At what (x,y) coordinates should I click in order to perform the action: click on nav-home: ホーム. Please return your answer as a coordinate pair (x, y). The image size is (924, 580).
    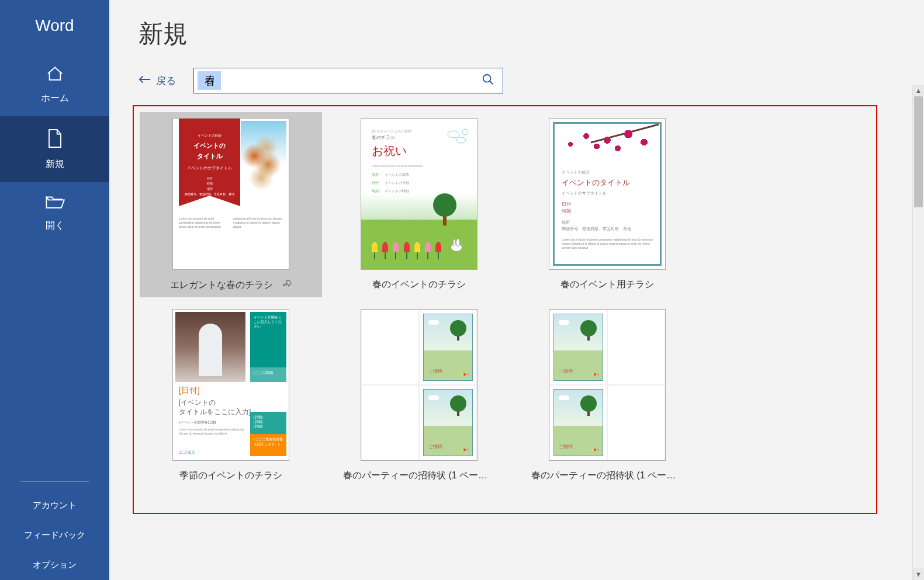
    Looking at the image, I should click on (55, 84).